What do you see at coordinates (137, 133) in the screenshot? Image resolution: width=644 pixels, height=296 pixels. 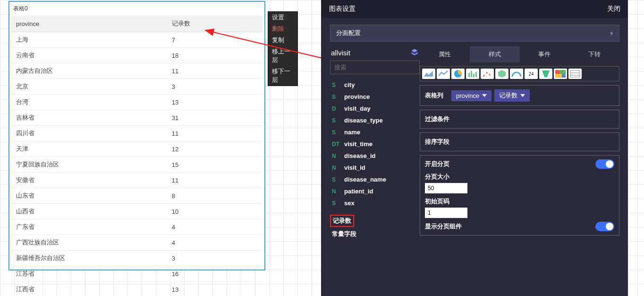 I see `table-row: 四川省11` at bounding box center [137, 133].